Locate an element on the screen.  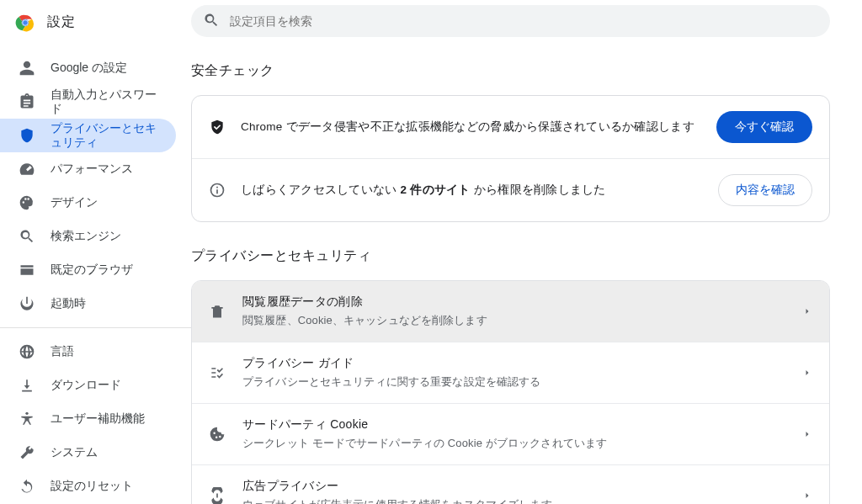
safety-check-now-button: 今すぐ確認 is located at coordinates (764, 127).